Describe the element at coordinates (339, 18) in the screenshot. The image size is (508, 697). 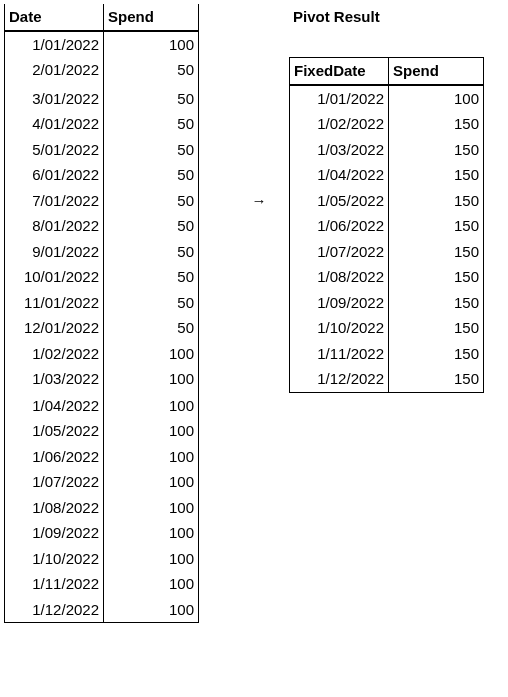
I see `pivot-title: Pivot Result` at that location.